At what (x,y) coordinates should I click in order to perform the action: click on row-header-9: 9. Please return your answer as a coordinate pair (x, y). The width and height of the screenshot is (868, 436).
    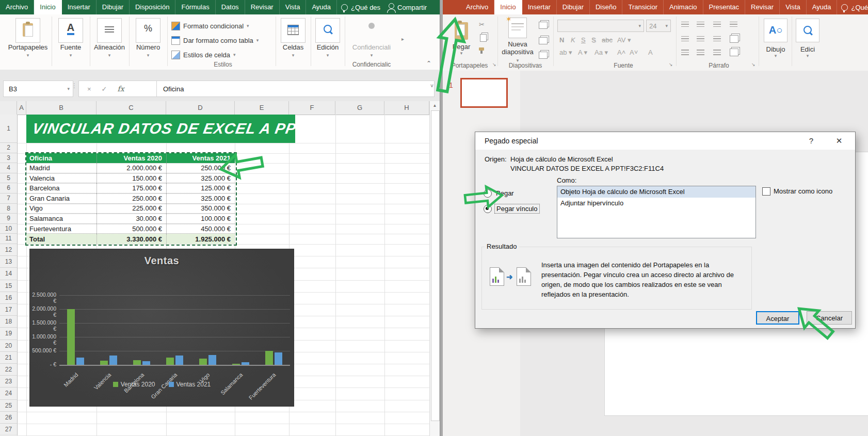
    Looking at the image, I should click on (9, 219).